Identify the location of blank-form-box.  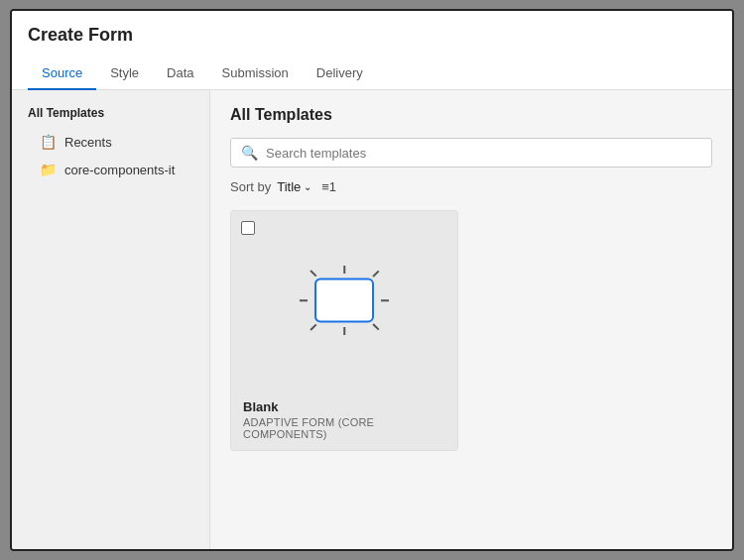
(344, 301).